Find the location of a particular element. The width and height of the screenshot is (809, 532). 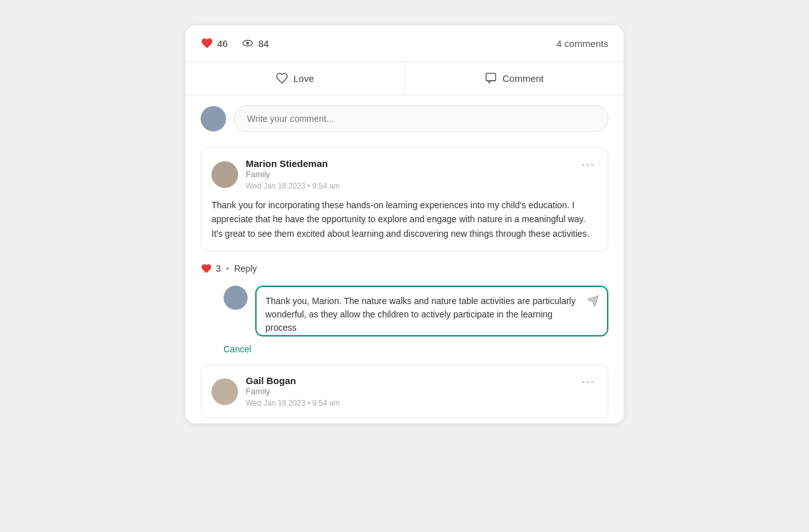

comment-header-2: Gail Bogan Family Wed Jan 18 2023 • 9:54… is located at coordinates (404, 391).